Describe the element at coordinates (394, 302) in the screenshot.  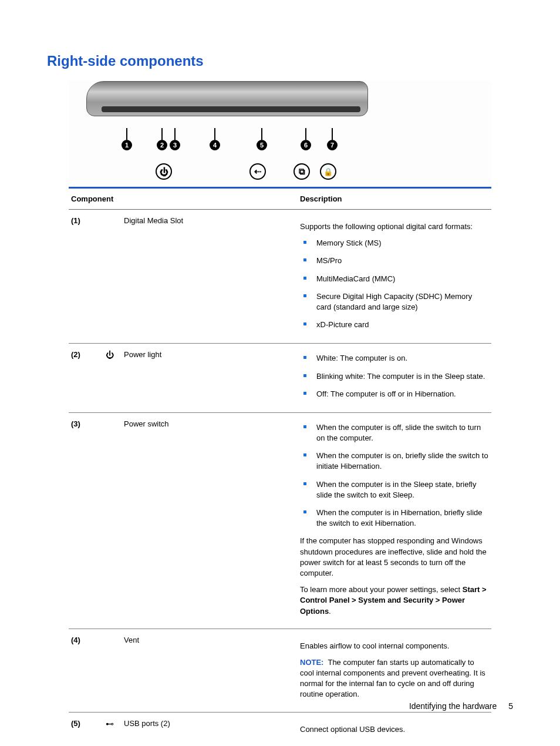
I see `list-item: Secure Digital High Capacity (SDHC) Memo…` at that location.